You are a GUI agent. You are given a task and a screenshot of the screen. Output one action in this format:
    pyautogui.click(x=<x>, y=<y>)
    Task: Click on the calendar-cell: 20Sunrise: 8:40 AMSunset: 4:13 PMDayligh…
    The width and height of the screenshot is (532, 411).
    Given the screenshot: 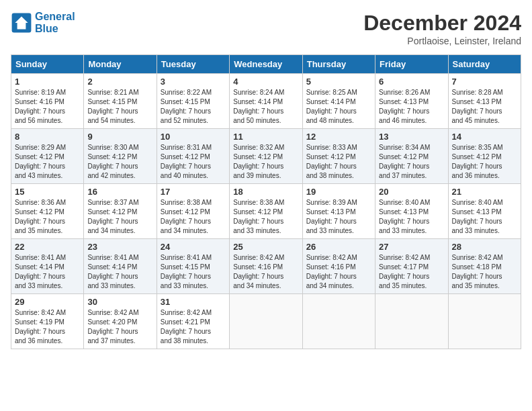 What is the action you would take?
    pyautogui.click(x=412, y=212)
    